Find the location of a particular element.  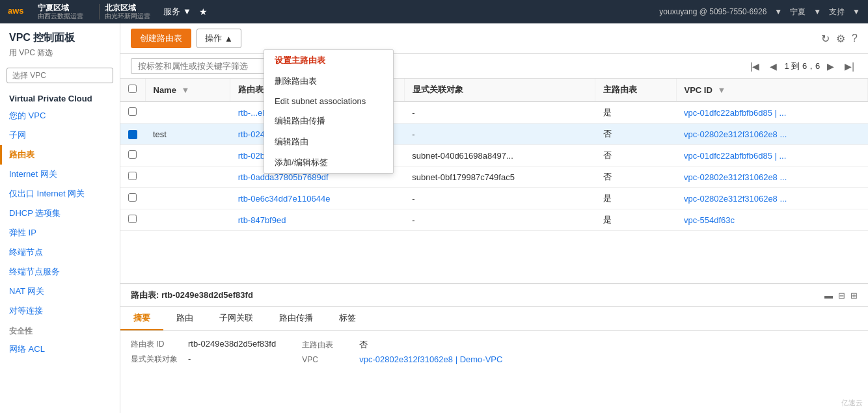

sidebar-section-vpc: Virtual Private Cloud is located at coordinates (60, 96).